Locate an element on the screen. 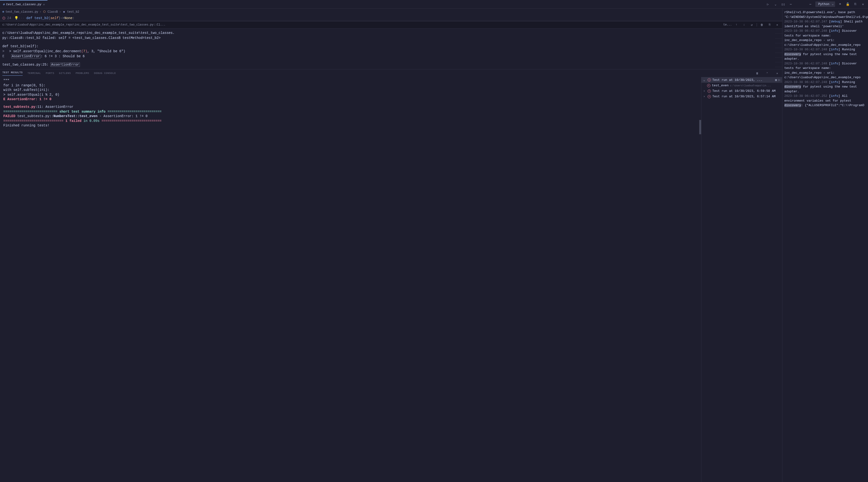 The image size is (868, 482). breadcrumb-class: ClassB is located at coordinates (53, 12).